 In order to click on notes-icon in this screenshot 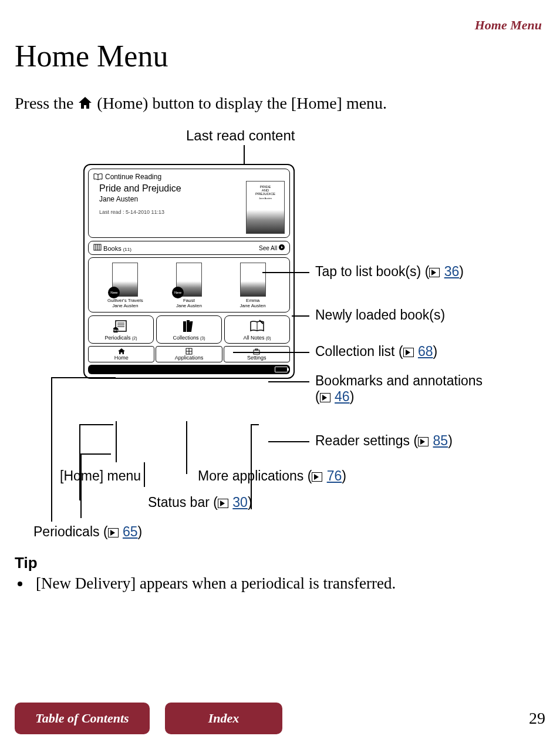, I will do `click(257, 326)`.